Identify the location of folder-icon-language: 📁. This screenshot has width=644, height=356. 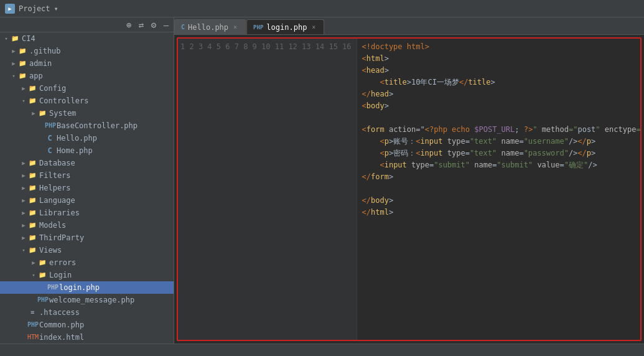
(32, 200).